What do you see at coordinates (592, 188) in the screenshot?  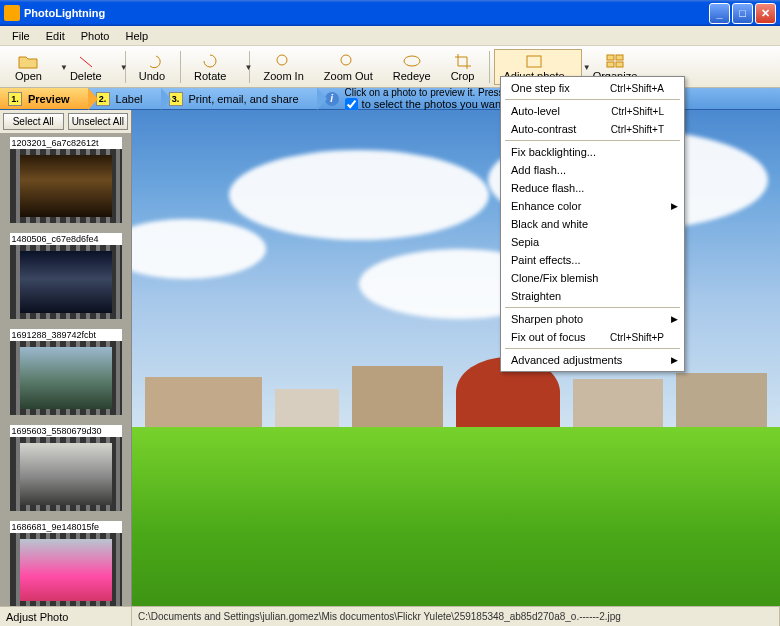 I see `menu-item-reduce-flash: Reduce flash...` at bounding box center [592, 188].